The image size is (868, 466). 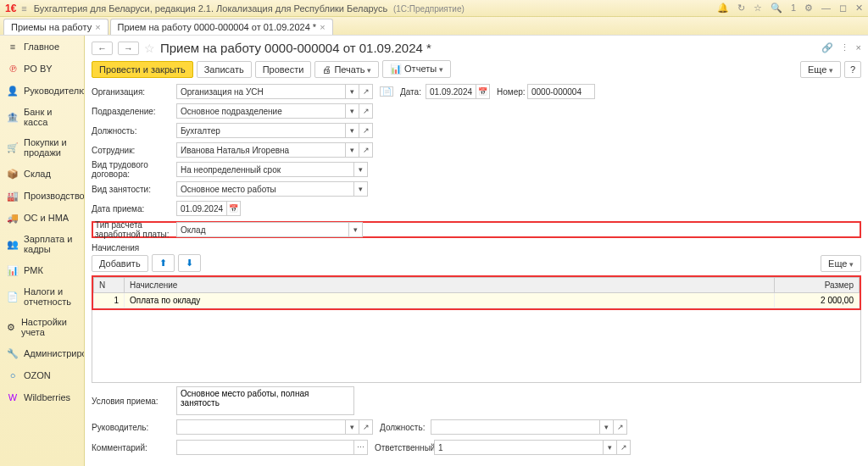 What do you see at coordinates (265, 447) in the screenshot?
I see `comment-field` at bounding box center [265, 447].